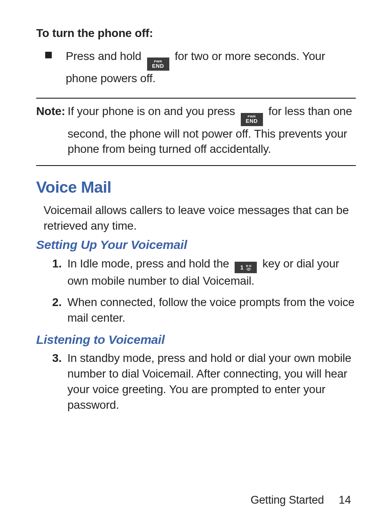 This screenshot has width=392, height=532. What do you see at coordinates (196, 132) in the screenshot?
I see `note-box: Note: If your phone is on and you press …` at bounding box center [196, 132].